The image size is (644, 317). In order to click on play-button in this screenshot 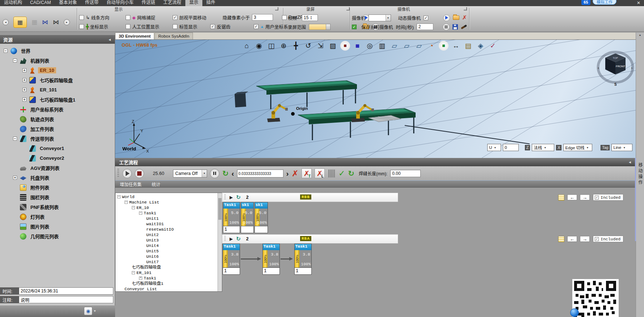, I will do `click(127, 174)`.